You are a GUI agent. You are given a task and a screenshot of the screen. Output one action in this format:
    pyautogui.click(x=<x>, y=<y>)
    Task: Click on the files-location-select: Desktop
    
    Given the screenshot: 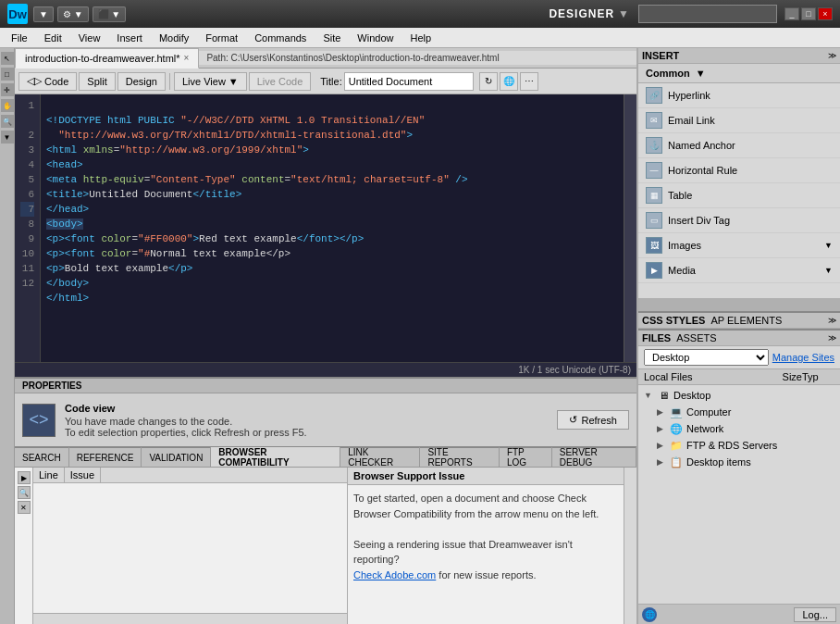 What is the action you would take?
    pyautogui.click(x=707, y=357)
    